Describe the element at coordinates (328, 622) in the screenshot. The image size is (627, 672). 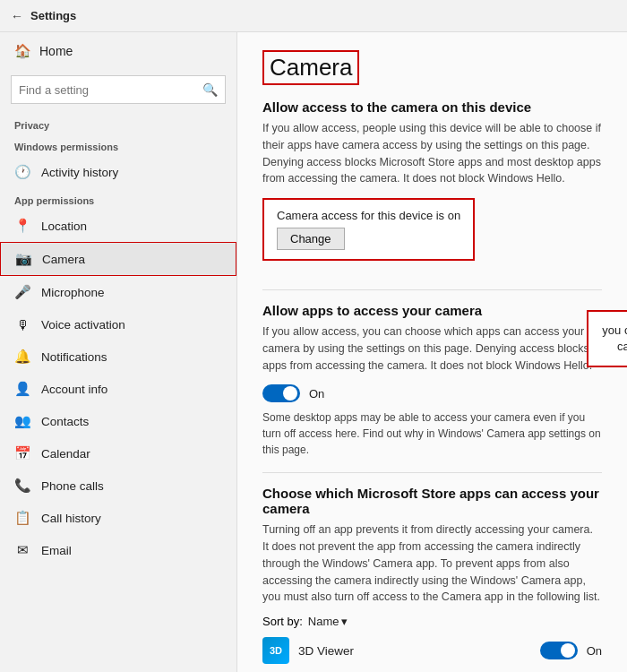
I see `sort-dropdown: Name ▾` at that location.